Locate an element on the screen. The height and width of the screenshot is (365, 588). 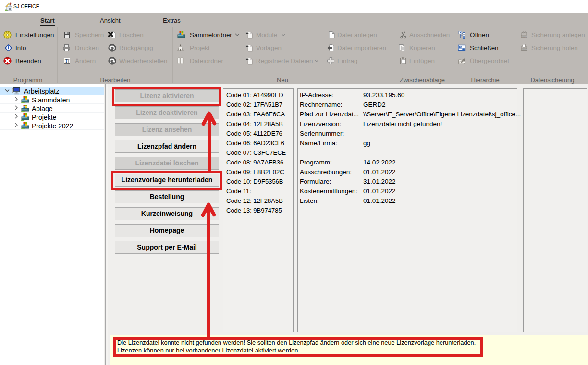
svg-text: T is located at coordinates (66, 61).